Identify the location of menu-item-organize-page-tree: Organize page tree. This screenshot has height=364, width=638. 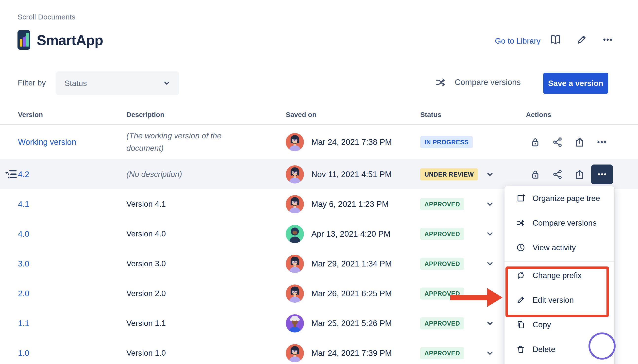
(560, 198).